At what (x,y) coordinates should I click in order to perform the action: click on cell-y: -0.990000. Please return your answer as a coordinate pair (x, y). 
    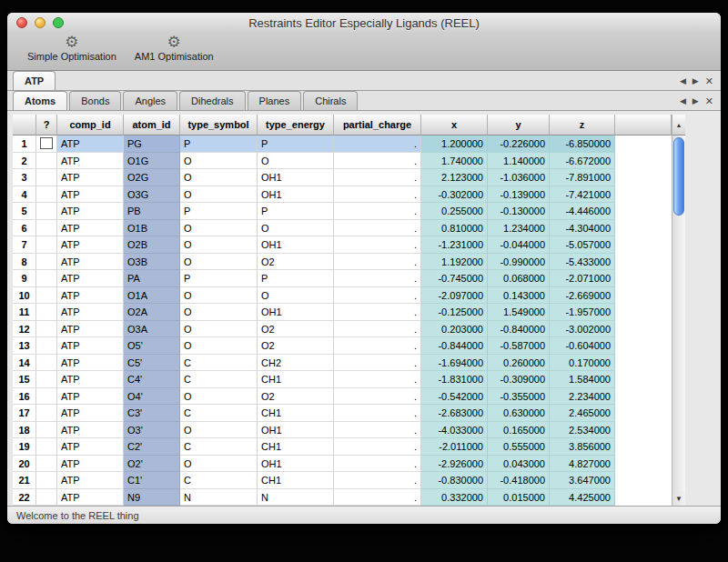
    Looking at the image, I should click on (519, 262).